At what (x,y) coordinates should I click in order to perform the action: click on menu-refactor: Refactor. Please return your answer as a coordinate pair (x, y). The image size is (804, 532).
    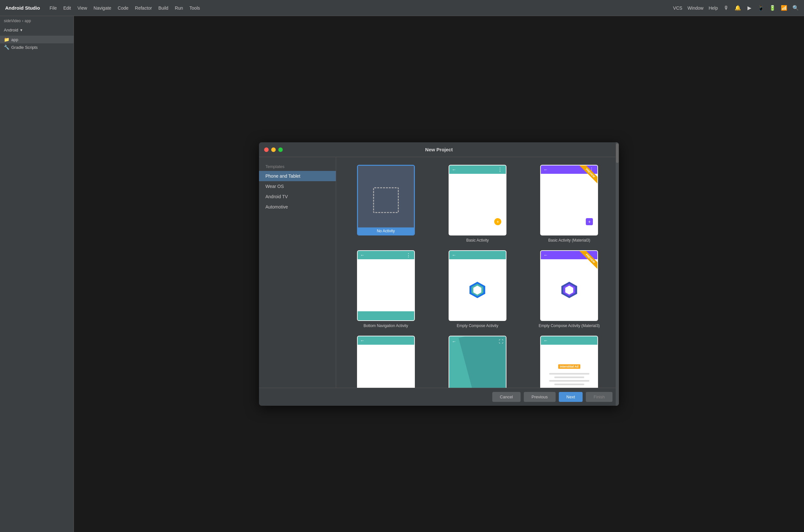
    Looking at the image, I should click on (144, 8).